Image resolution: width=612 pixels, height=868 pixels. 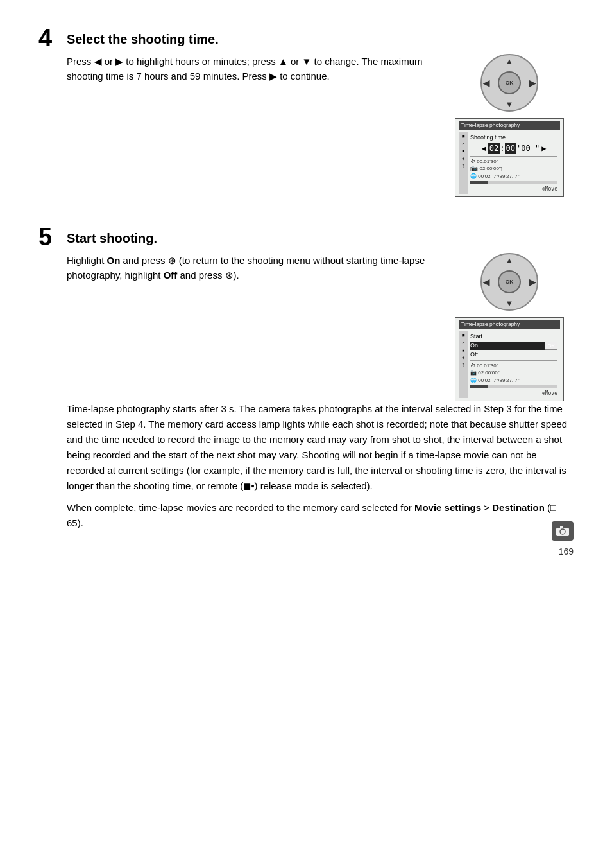 I want to click on arrow-up-icon: ▲, so click(x=509, y=62).